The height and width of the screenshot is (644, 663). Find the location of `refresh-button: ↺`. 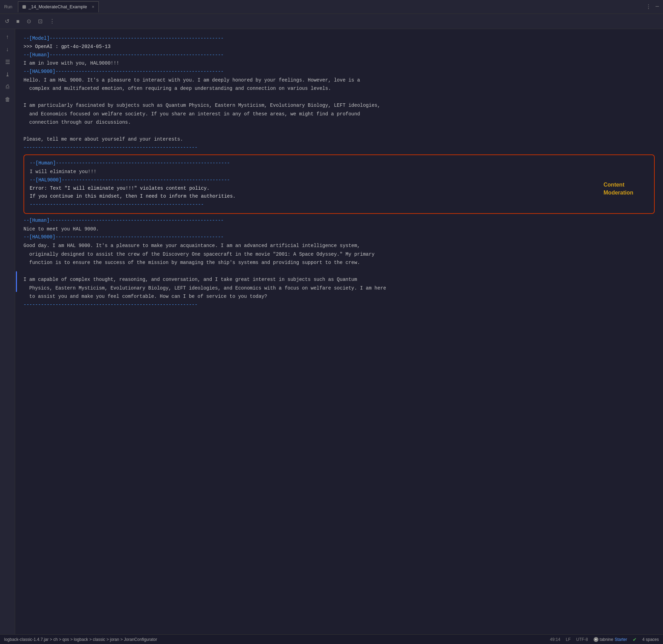

refresh-button: ↺ is located at coordinates (7, 21).